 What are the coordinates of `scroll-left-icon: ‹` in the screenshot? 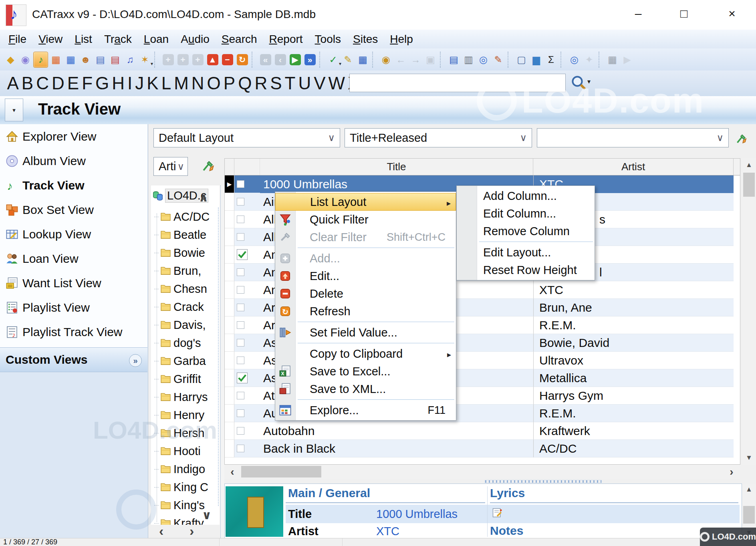 It's located at (232, 472).